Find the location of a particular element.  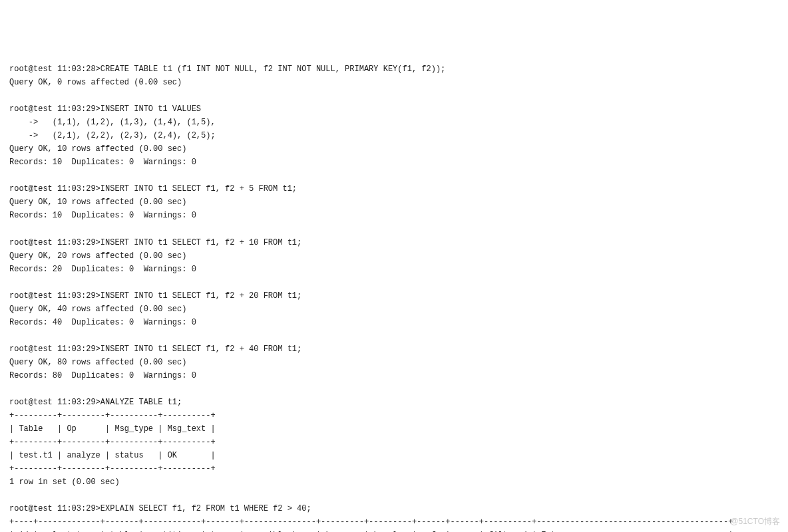

terminal-line: root@test 11:03:29>ANALYZE TABLE t1; is located at coordinates (394, 402).